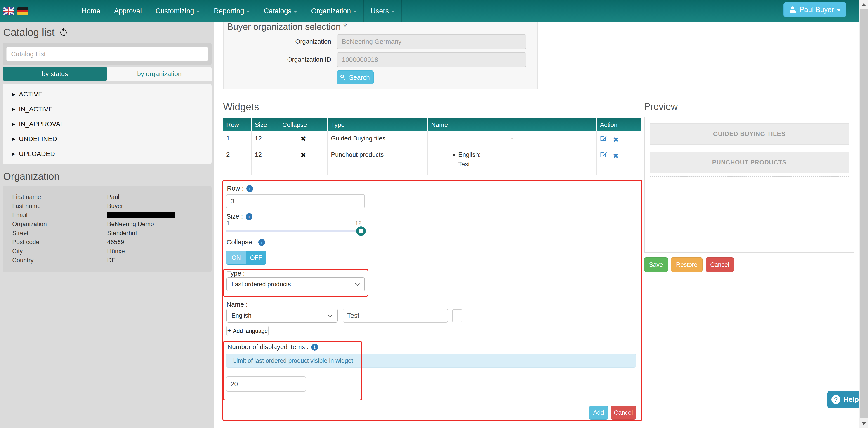 The image size is (868, 428). Describe the element at coordinates (128, 11) in the screenshot. I see `nav-item-approval: Approval` at that location.